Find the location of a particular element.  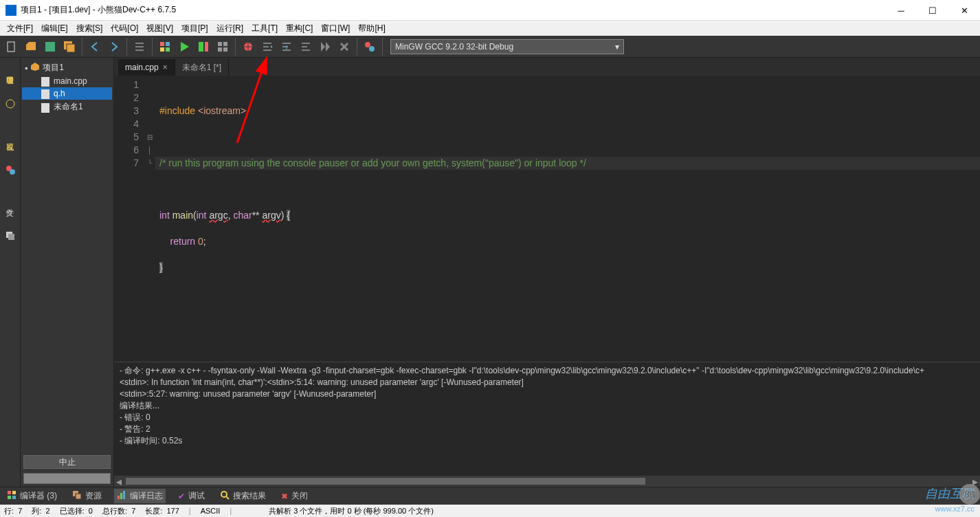

stop-button: 中止 is located at coordinates (67, 462).